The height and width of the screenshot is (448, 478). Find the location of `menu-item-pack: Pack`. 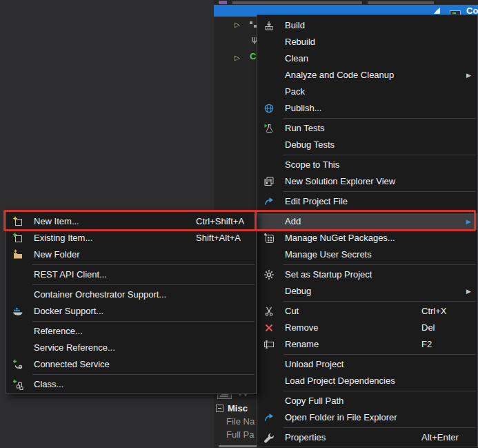

menu-item-pack: Pack is located at coordinates (367, 92).